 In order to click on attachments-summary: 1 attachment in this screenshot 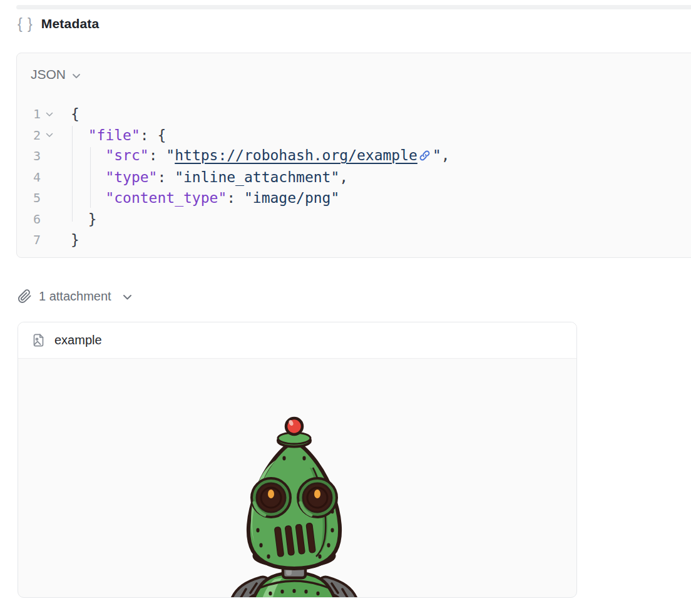, I will do `click(75, 297)`.